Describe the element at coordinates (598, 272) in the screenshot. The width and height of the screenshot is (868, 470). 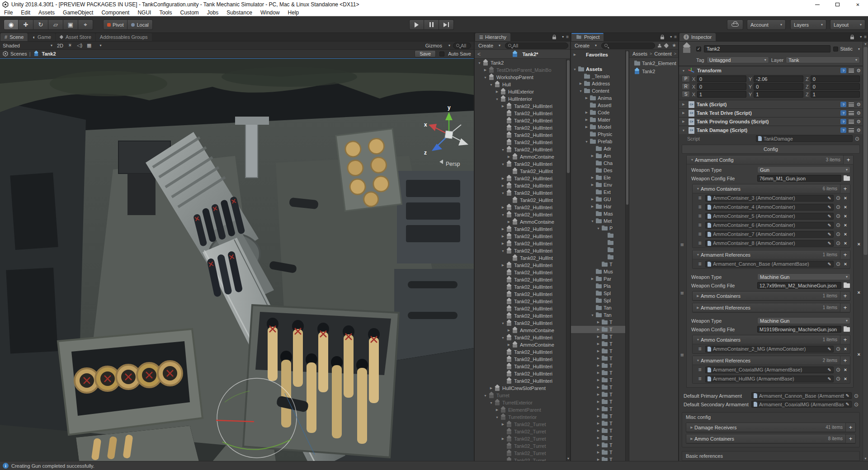
I see `project-tree-row: Mus` at that location.